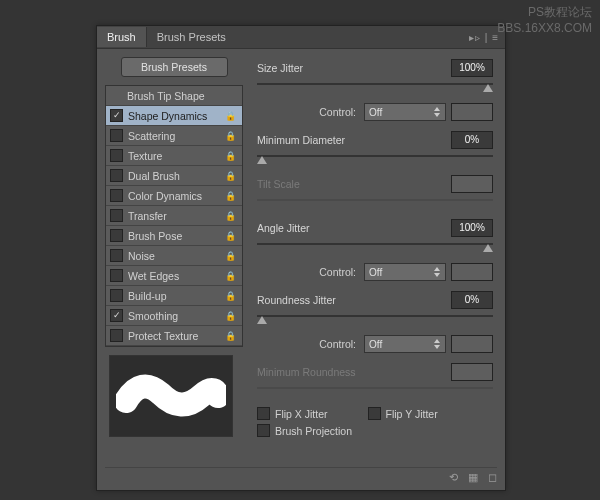 Image resolution: width=600 pixels, height=500 pixels. I want to click on brush-options-list: Brush Tip Shape ✓ Shape Dynamics 🔒 Scatt…, so click(174, 216).